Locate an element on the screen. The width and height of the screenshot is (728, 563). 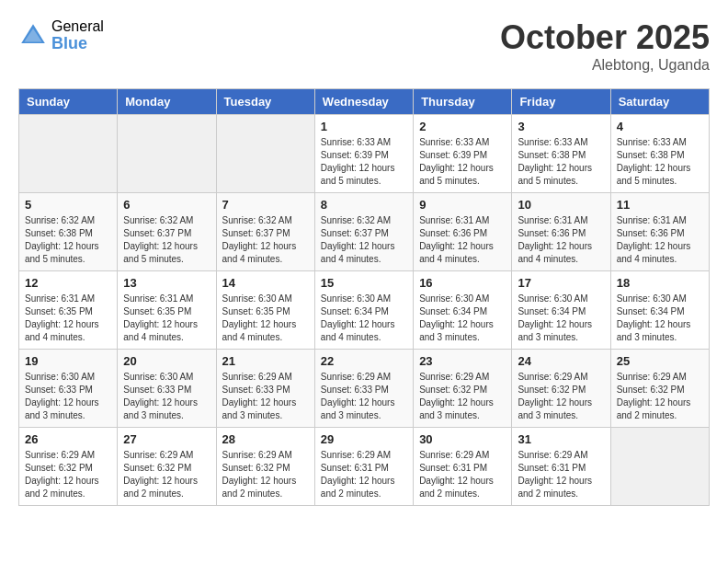
day-number: 14 is located at coordinates (266, 283).